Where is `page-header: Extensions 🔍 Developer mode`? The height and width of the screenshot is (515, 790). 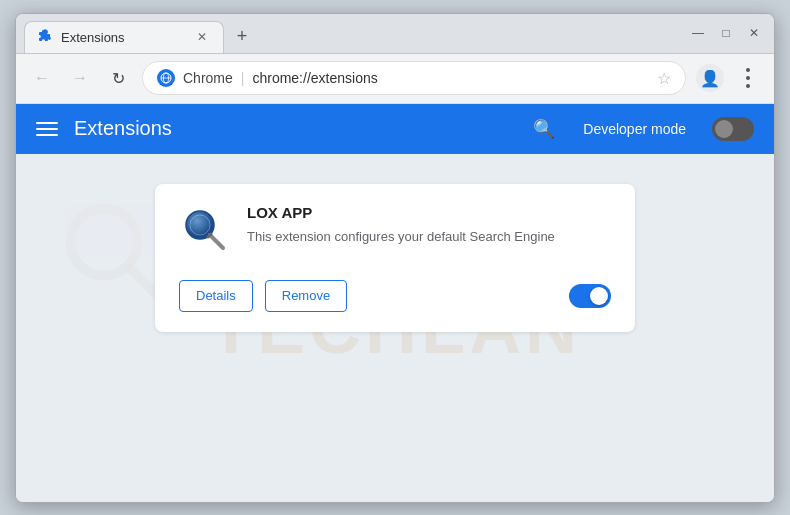 page-header: Extensions 🔍 Developer mode is located at coordinates (395, 129).